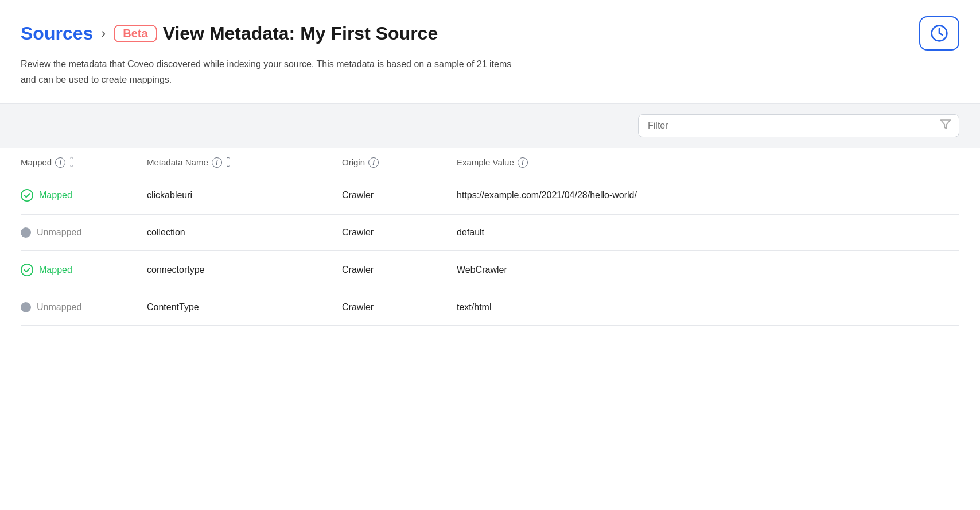 The width and height of the screenshot is (980, 510). What do you see at coordinates (708, 307) in the screenshot?
I see `example-value-cell: text/html` at bounding box center [708, 307].